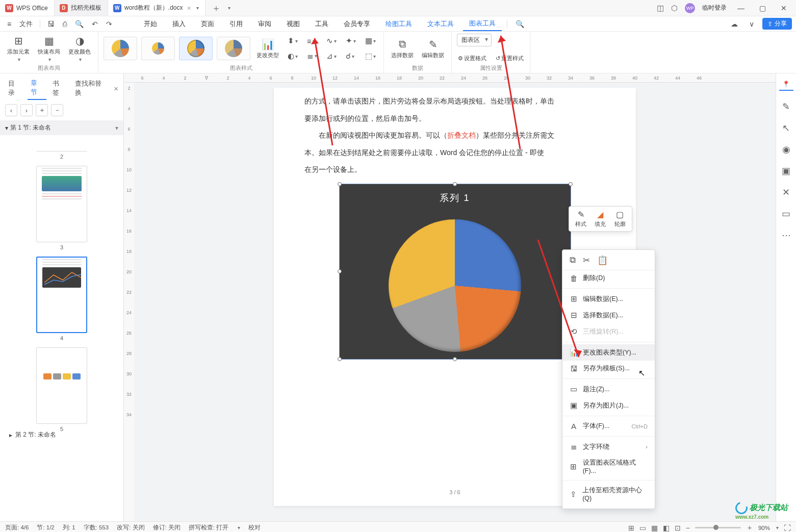  I want to click on tab-close-icon: ×, so click(189, 8).